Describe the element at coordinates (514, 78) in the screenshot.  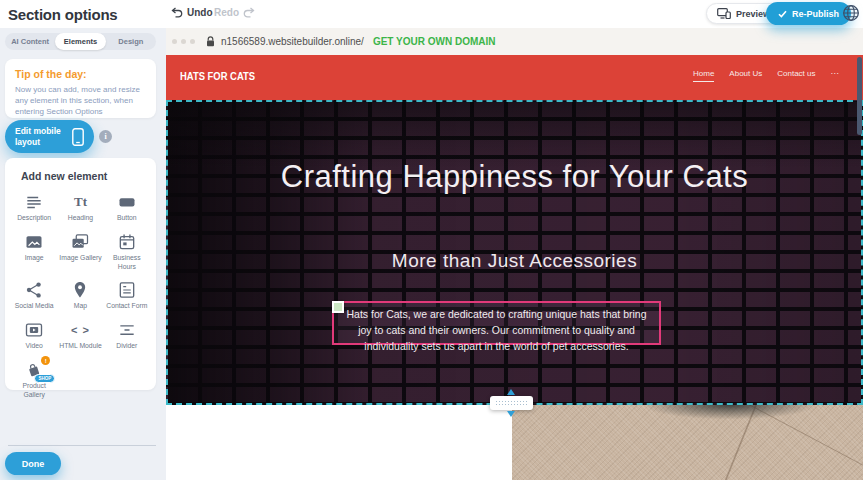
I see `site-header: HATS FOR CATS Home About Us Contact us ⋯` at that location.